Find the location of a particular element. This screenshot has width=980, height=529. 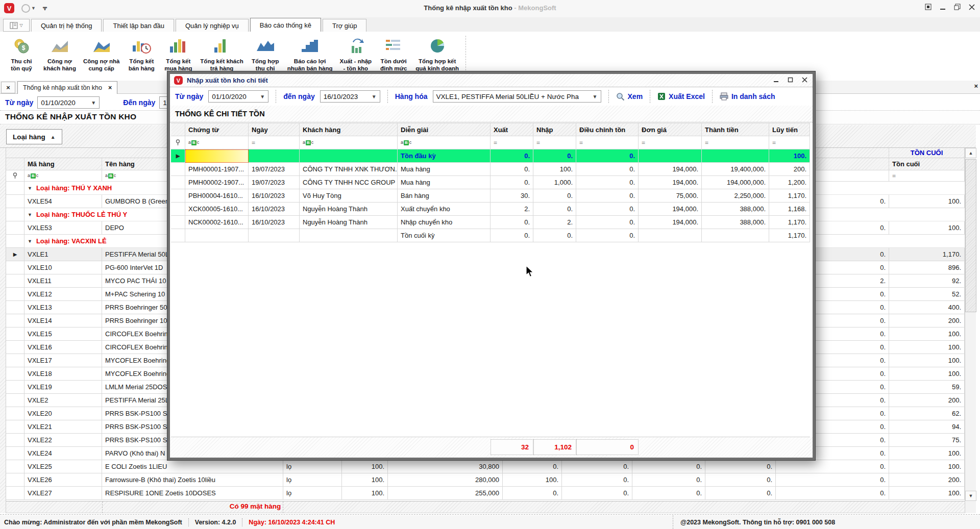

grid-cell-xuat: 2. is located at coordinates (512, 209).